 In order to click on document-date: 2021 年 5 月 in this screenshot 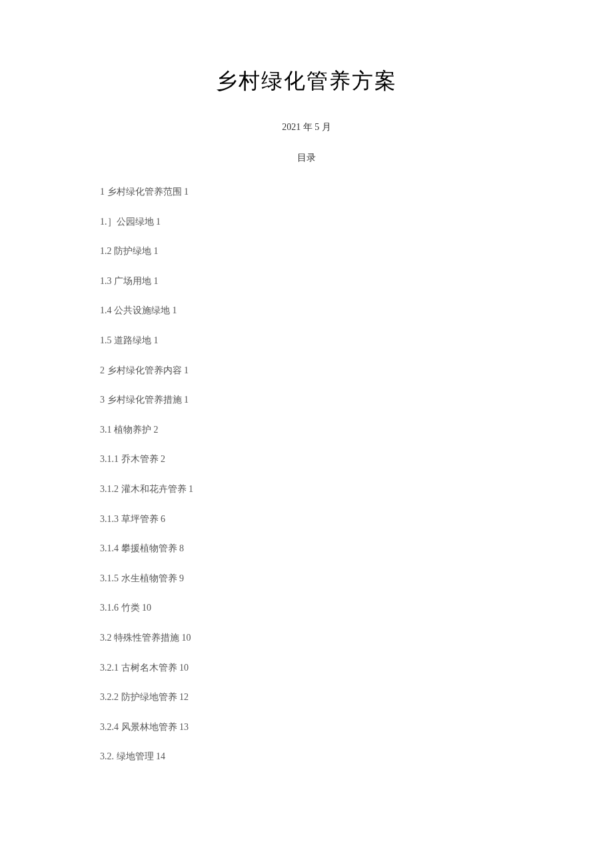, I will do `click(306, 127)`.